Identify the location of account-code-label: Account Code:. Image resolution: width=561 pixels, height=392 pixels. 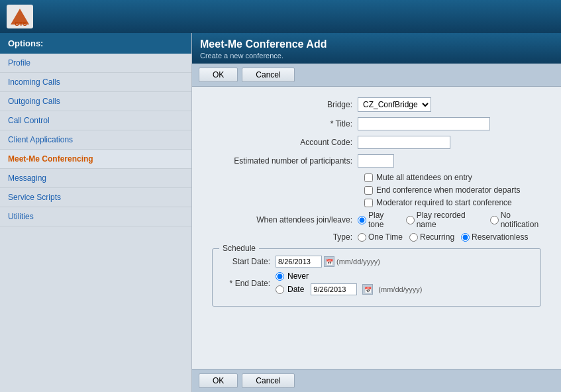
(281, 142).